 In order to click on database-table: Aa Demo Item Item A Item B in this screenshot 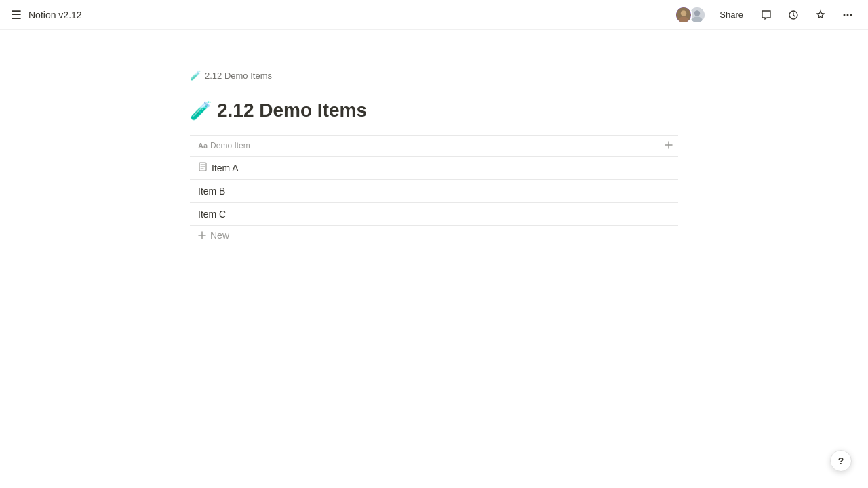, I will do `click(434, 190)`.